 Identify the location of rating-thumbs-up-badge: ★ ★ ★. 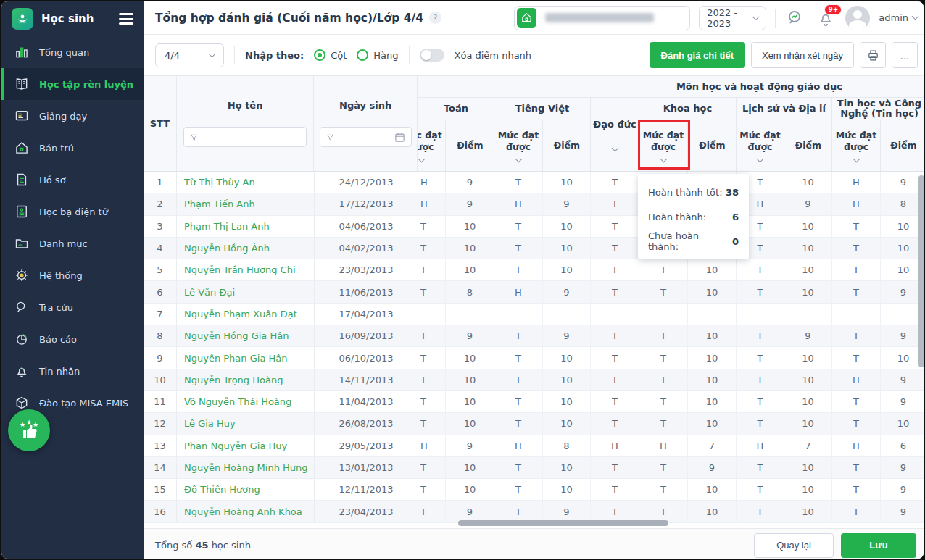
(29, 430).